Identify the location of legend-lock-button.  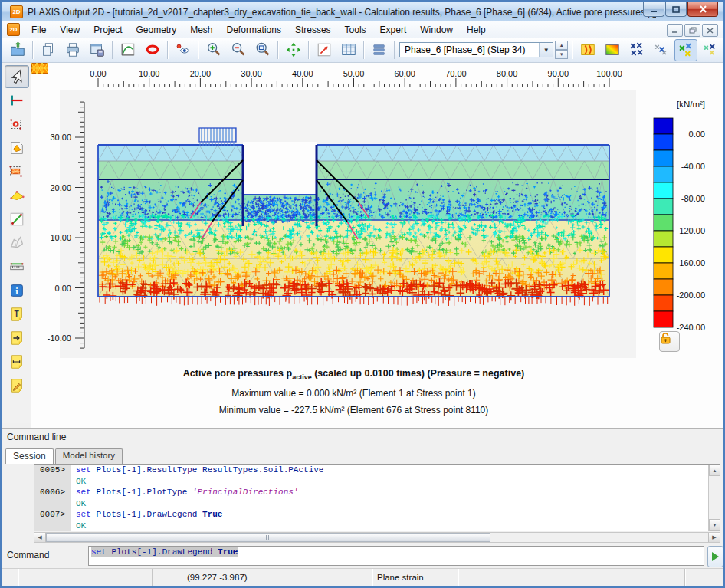
(670, 342).